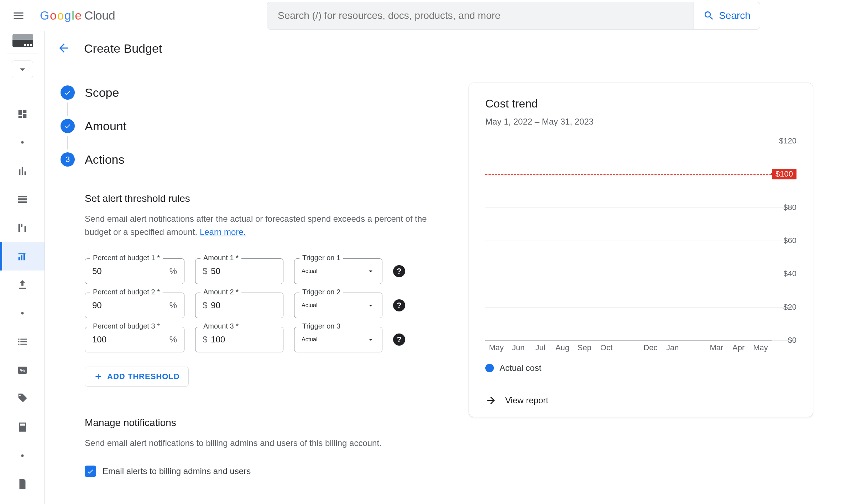  What do you see at coordinates (22, 69) in the screenshot?
I see `sidebar-project-dropdown` at bounding box center [22, 69].